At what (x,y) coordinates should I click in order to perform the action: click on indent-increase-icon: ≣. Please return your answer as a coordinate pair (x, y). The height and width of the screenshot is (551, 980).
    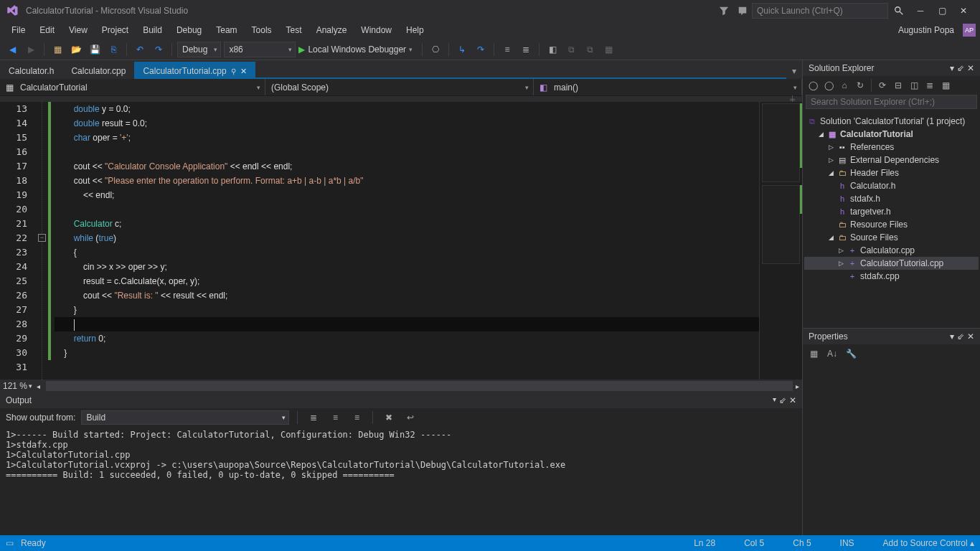
    Looking at the image, I should click on (526, 50).